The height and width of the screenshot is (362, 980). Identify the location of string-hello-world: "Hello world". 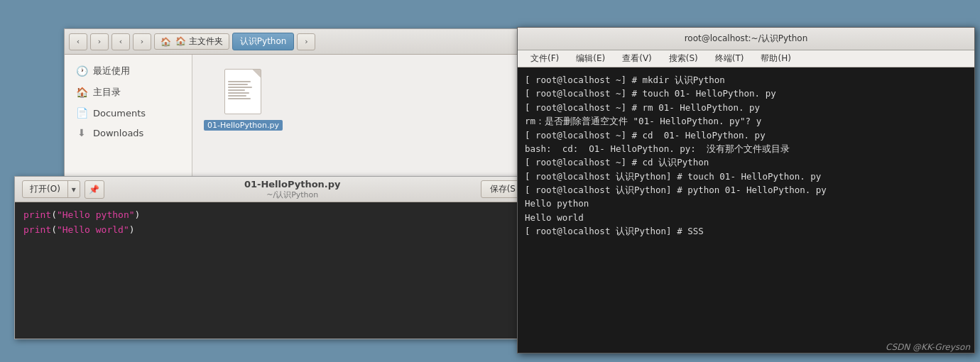
(93, 230).